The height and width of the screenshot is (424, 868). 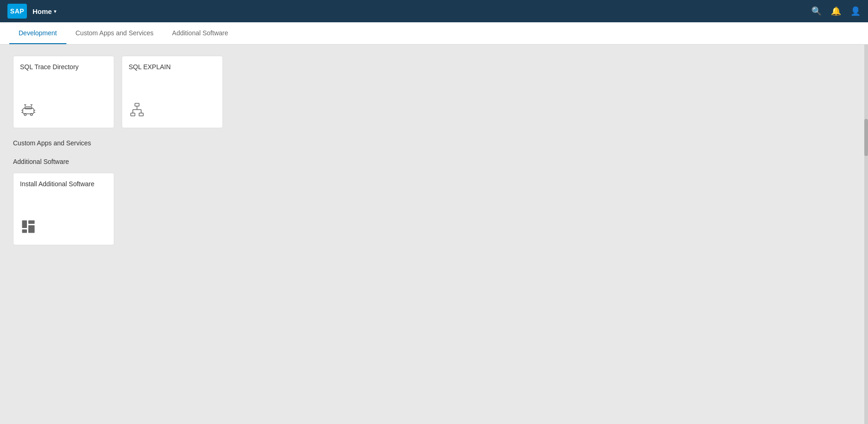 What do you see at coordinates (38, 33) in the screenshot?
I see `tab-development: Development` at bounding box center [38, 33].